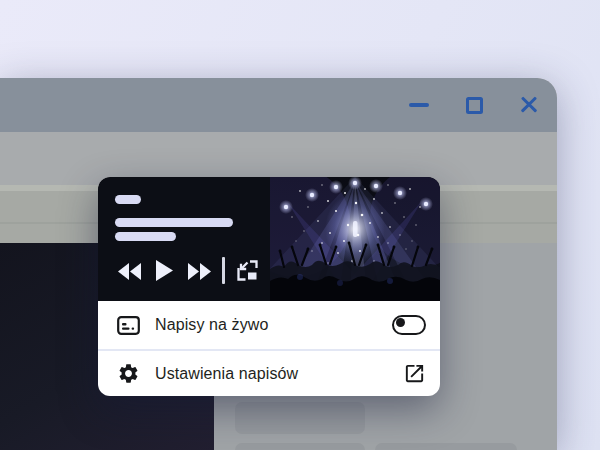  Describe the element at coordinates (529, 105) in the screenshot. I see `close-button` at that location.